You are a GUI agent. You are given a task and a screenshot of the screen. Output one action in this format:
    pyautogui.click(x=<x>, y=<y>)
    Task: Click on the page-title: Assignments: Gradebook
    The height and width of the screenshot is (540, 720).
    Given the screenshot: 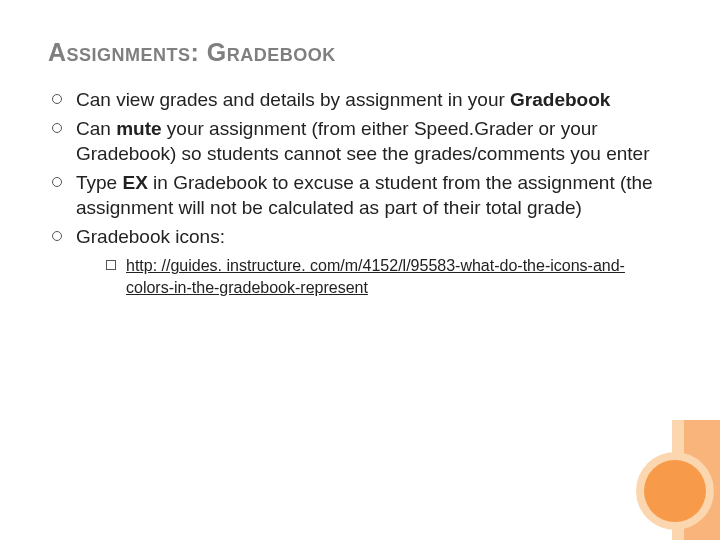 What is the action you would take?
    pyautogui.click(x=360, y=52)
    